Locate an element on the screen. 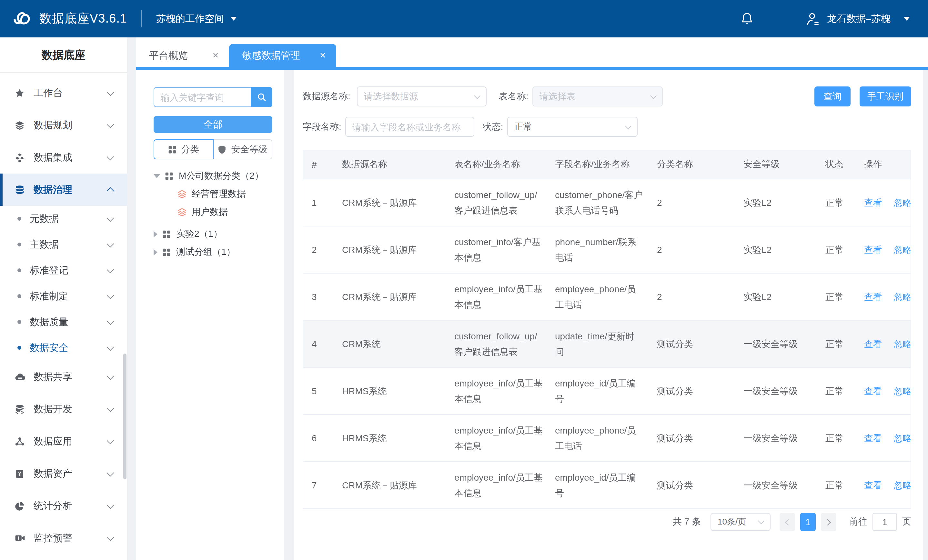  field-name-input is located at coordinates (410, 127).